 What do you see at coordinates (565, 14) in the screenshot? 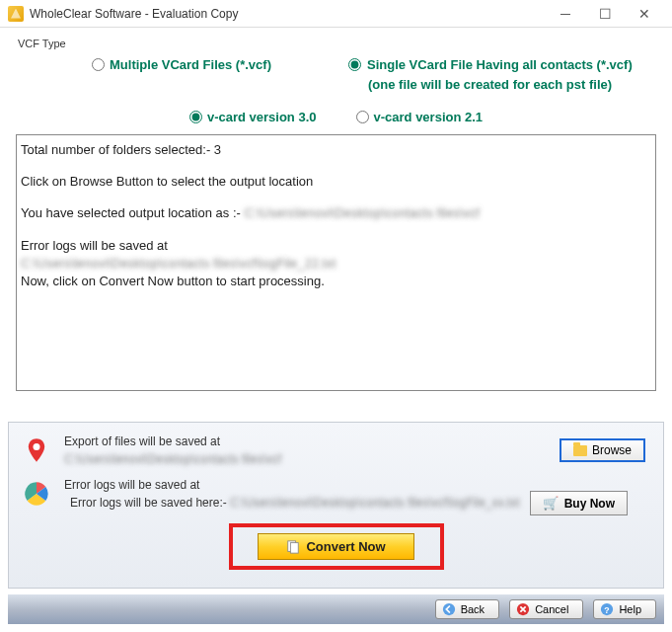
I see `minimize-button: ─` at bounding box center [565, 14].